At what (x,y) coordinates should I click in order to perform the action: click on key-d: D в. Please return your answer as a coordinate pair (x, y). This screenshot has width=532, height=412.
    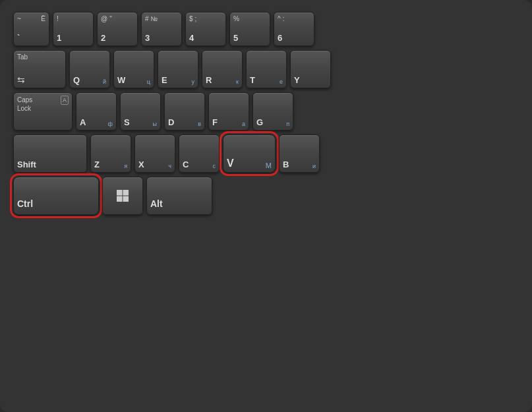
    Looking at the image, I should click on (185, 111).